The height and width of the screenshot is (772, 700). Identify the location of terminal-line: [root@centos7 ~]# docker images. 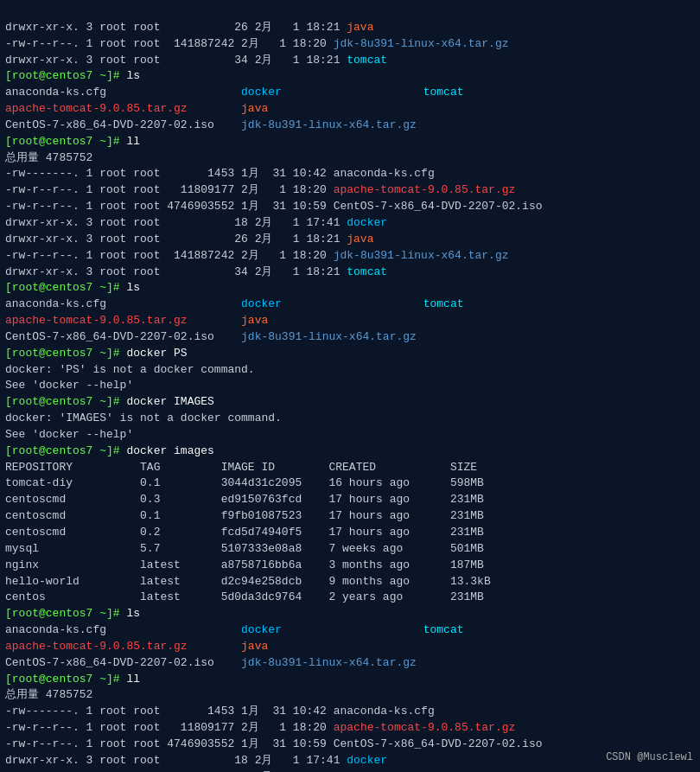
(350, 451).